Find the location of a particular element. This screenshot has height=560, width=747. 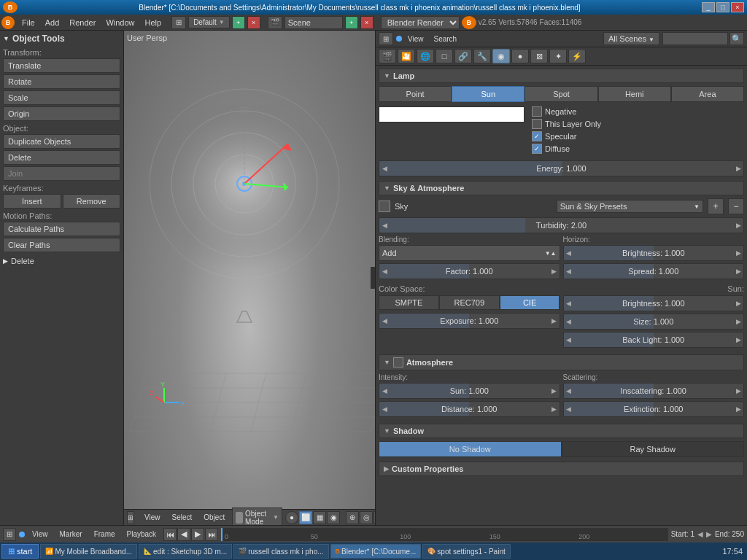

energy-slider: ◀ Energy: 1.000 ▶ is located at coordinates (562, 168).